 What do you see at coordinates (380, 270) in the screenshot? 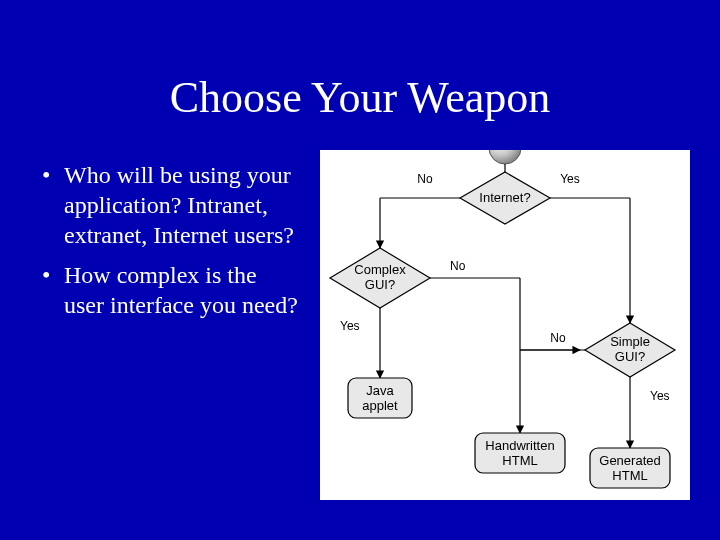
I see `decision-complex-gui-label1: Complex` at bounding box center [380, 270].